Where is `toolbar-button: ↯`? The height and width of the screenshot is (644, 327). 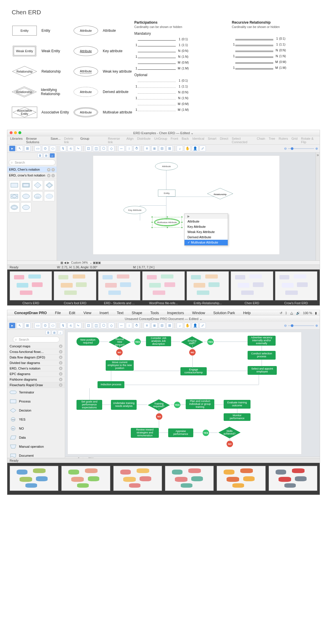 toolbar-button: ↯ is located at coordinates (63, 326).